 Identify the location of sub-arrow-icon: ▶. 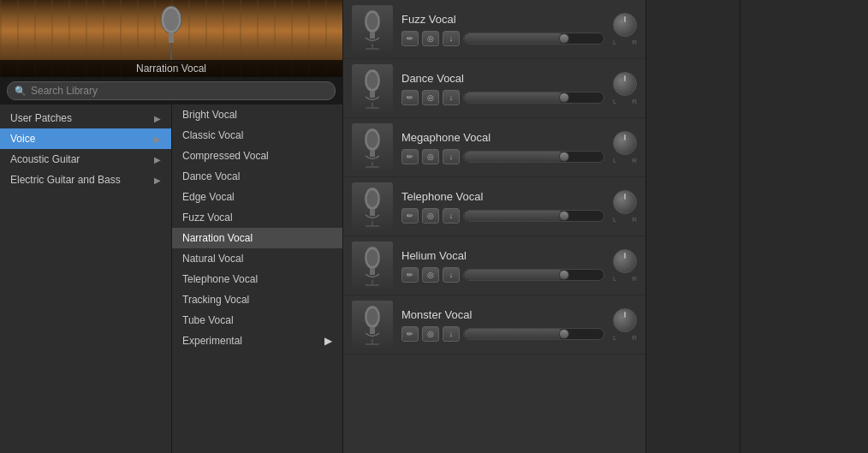
(329, 341).